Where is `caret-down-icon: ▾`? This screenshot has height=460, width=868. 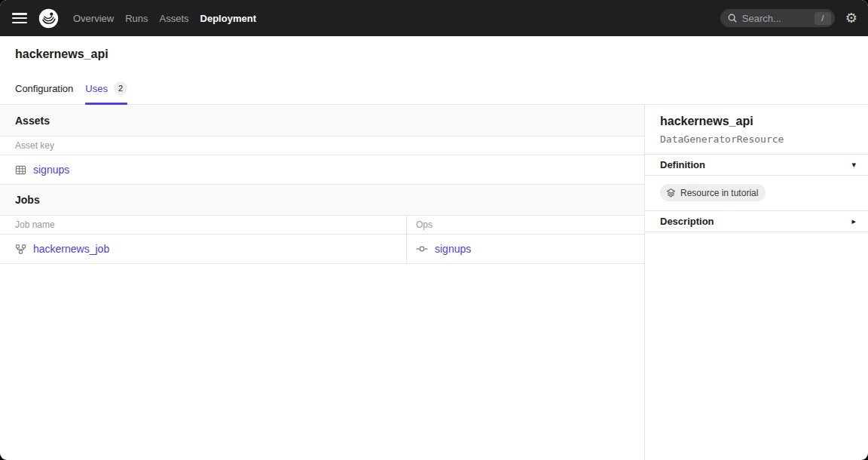
caret-down-icon: ▾ is located at coordinates (854, 164).